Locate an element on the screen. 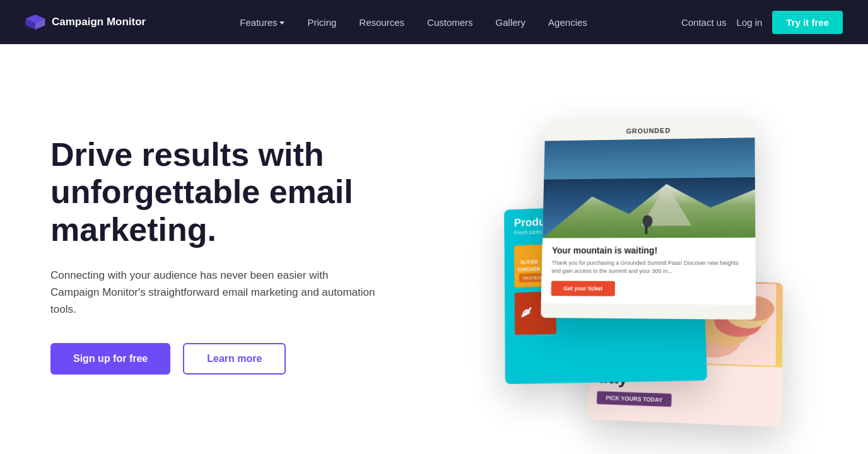  nav-link-gallery: Gallery is located at coordinates (511, 23).